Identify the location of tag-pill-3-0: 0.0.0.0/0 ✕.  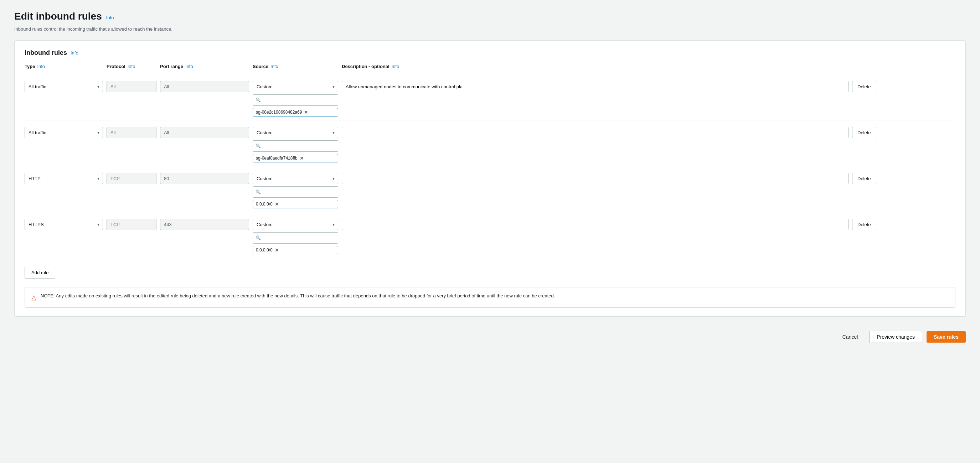
(295, 250).